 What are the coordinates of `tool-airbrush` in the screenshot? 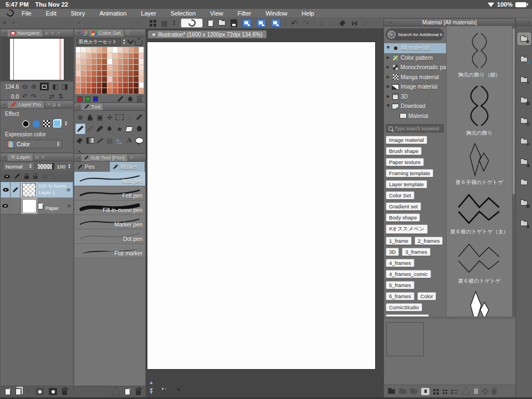 It's located at (110, 129).